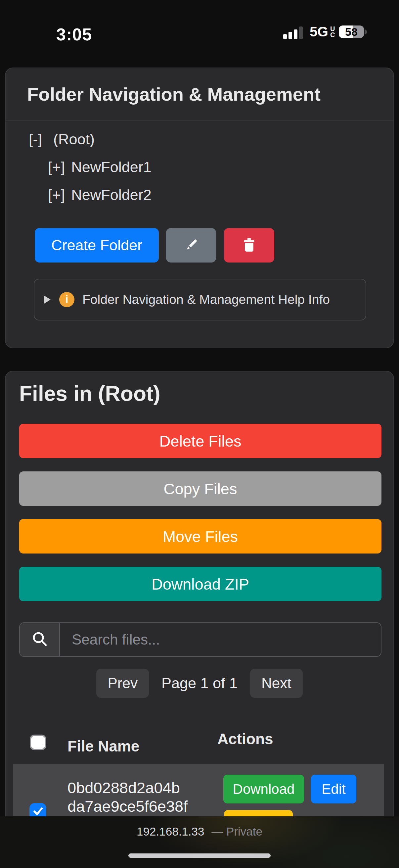  What do you see at coordinates (67, 300) in the screenshot?
I see `info-icon: i` at bounding box center [67, 300].